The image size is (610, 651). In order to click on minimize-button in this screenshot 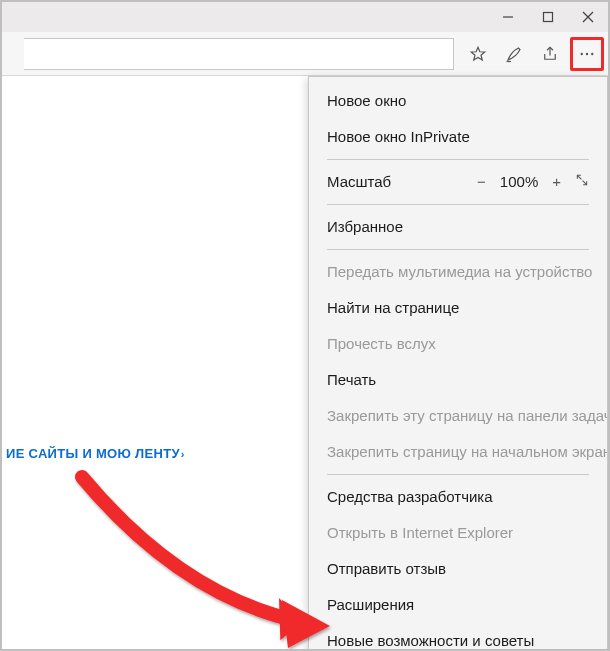, I will do `click(508, 17)`.